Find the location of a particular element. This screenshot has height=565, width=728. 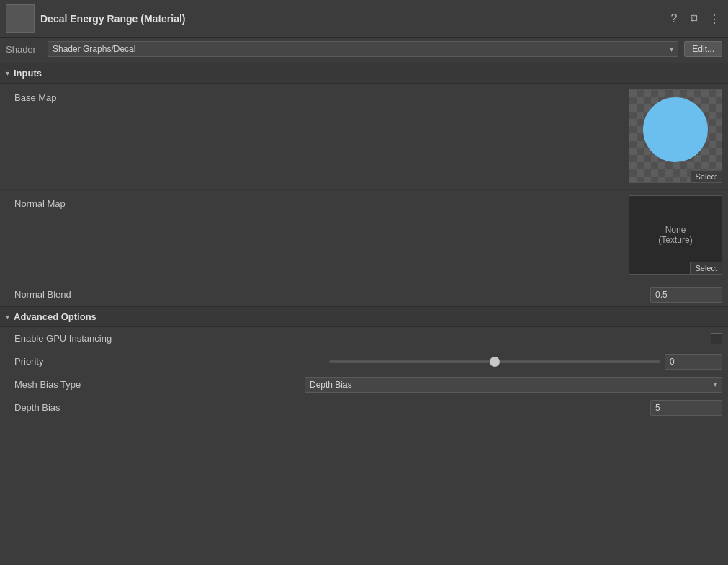

normal-map-control: None(Texture) Select is located at coordinates (441, 235).